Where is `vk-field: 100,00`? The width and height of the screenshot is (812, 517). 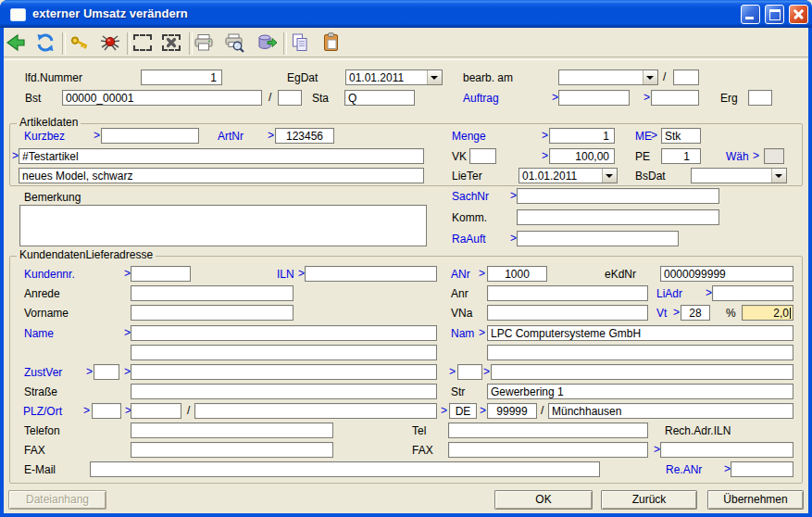 vk-field: 100,00 is located at coordinates (581, 156).